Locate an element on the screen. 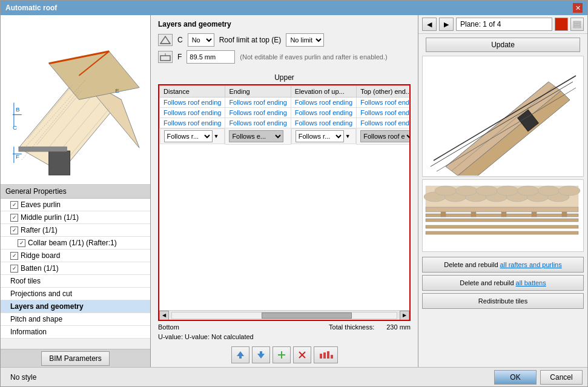 The image size is (588, 387). row2-col4: Follows roof ending is located at coordinates (384, 113).